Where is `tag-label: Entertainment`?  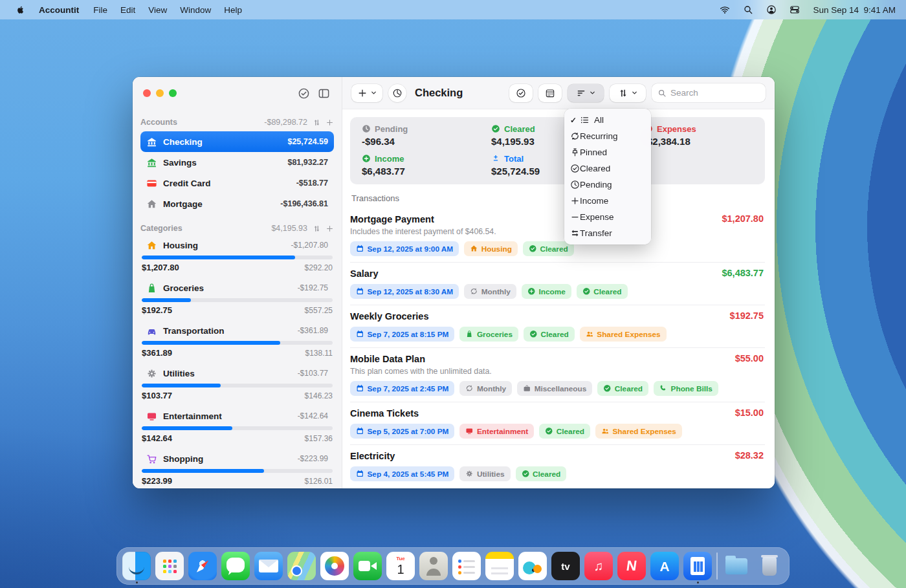 tag-label: Entertainment is located at coordinates (502, 431).